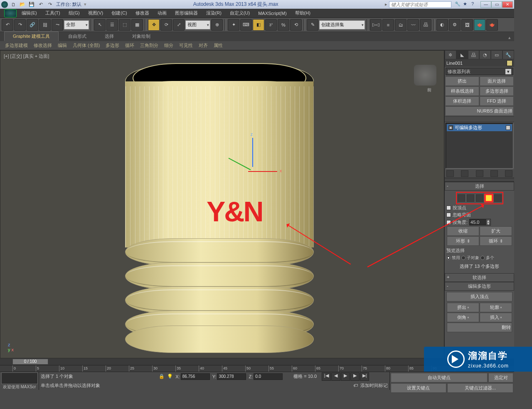  Describe the element at coordinates (234, 25) in the screenshot. I see `manipulate-button: ✦` at that location.